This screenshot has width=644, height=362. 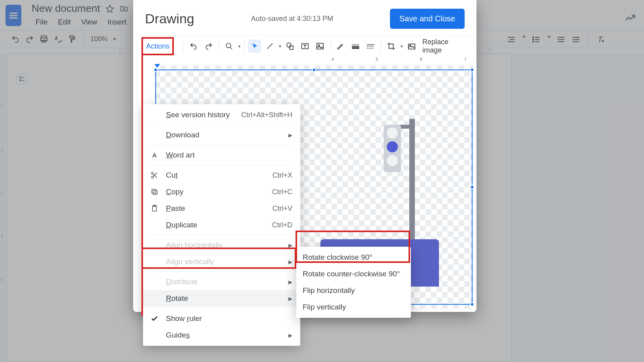 I want to click on replace-image-button: Replace image, so click(x=446, y=46).